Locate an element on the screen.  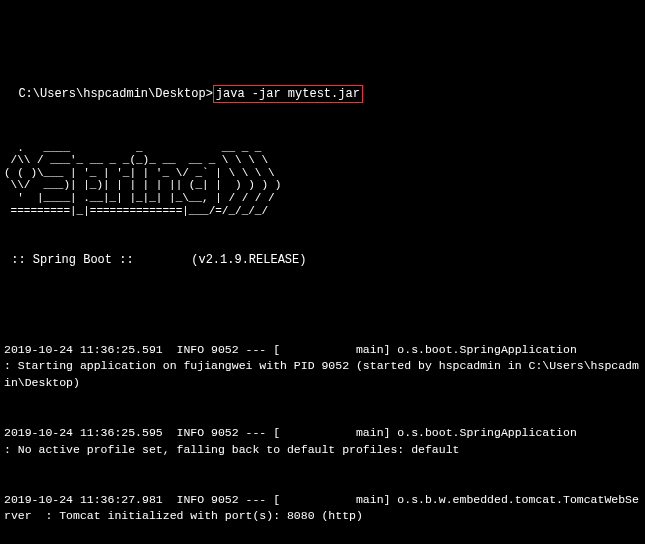
log-line: 2019-10-24 11:36:25.595 INFO 9052 --- [ … is located at coordinates (322, 442).